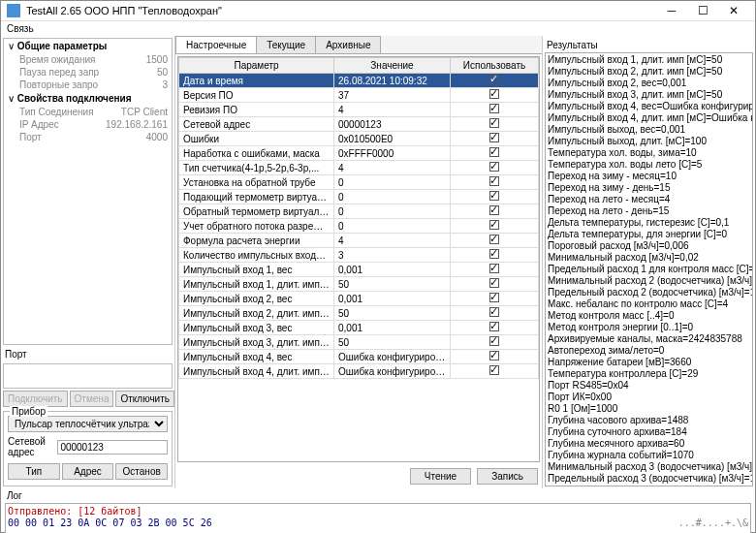  What do you see at coordinates (378, 496) in the screenshot?
I see `log-label: Лог` at bounding box center [378, 496].